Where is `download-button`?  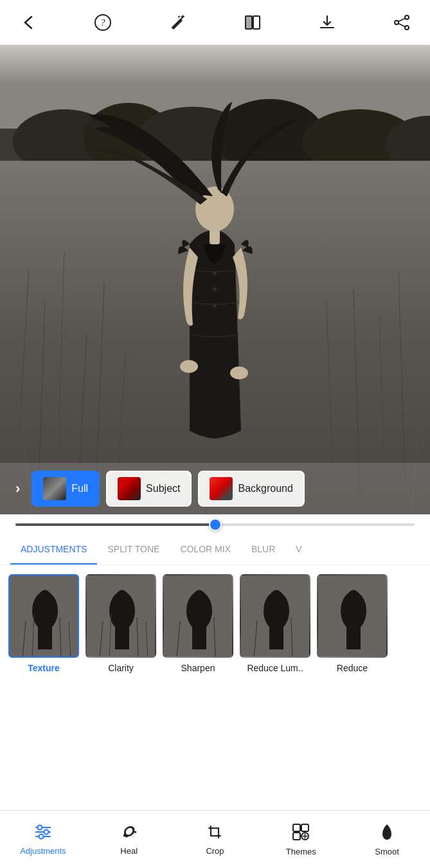 download-button is located at coordinates (327, 23).